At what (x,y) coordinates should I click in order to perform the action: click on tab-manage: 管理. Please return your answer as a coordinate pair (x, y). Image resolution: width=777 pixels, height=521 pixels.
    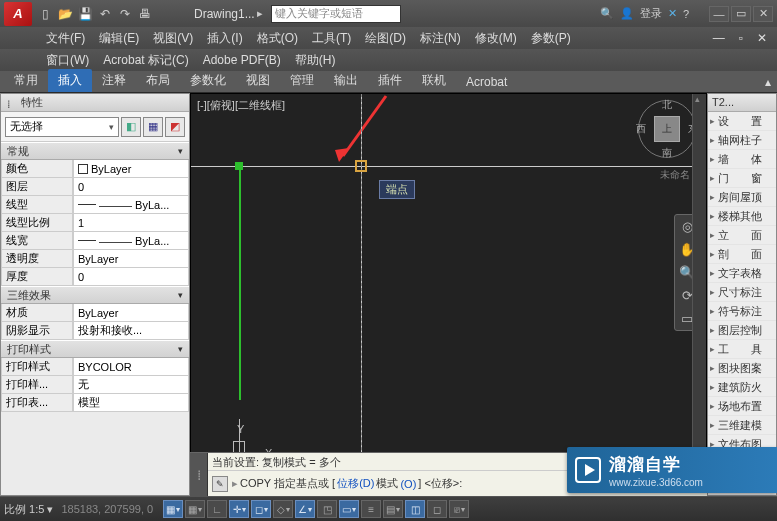
    Looking at the image, I should click on (302, 80).